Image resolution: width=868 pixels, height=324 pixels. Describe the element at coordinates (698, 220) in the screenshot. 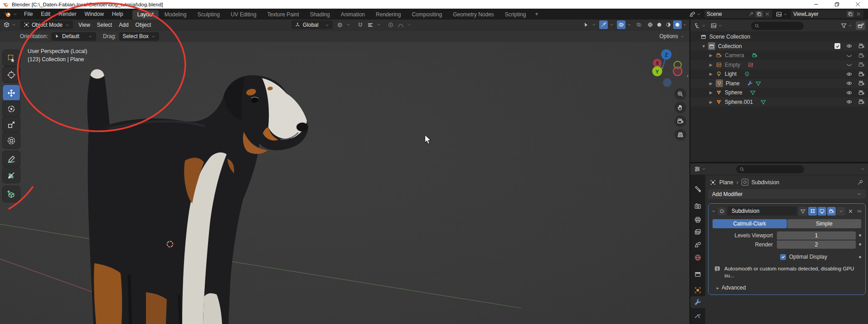

I see `properties-tab-output` at that location.